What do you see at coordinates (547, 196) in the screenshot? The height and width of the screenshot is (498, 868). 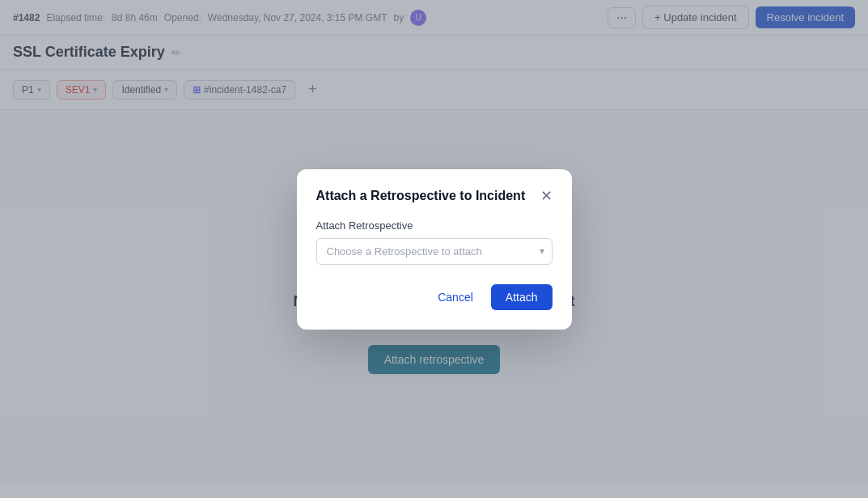 I see `modal-close-button: ✕` at bounding box center [547, 196].